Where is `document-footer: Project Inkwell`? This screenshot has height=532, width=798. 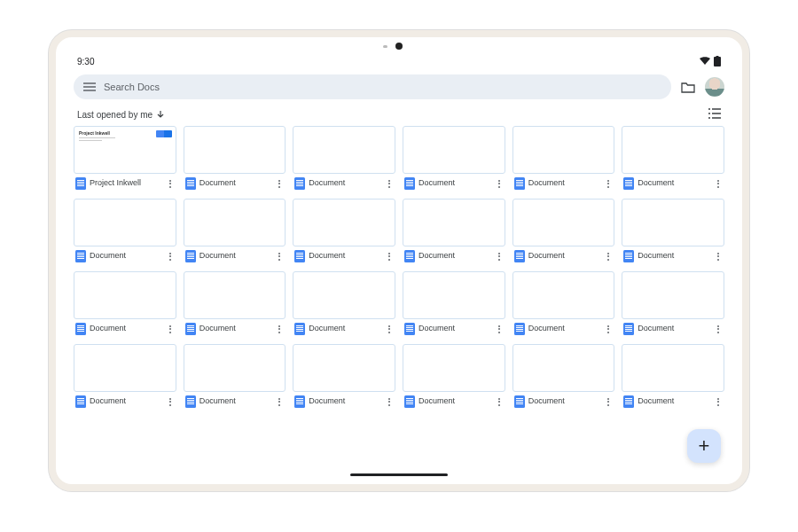 document-footer: Project Inkwell is located at coordinates (125, 184).